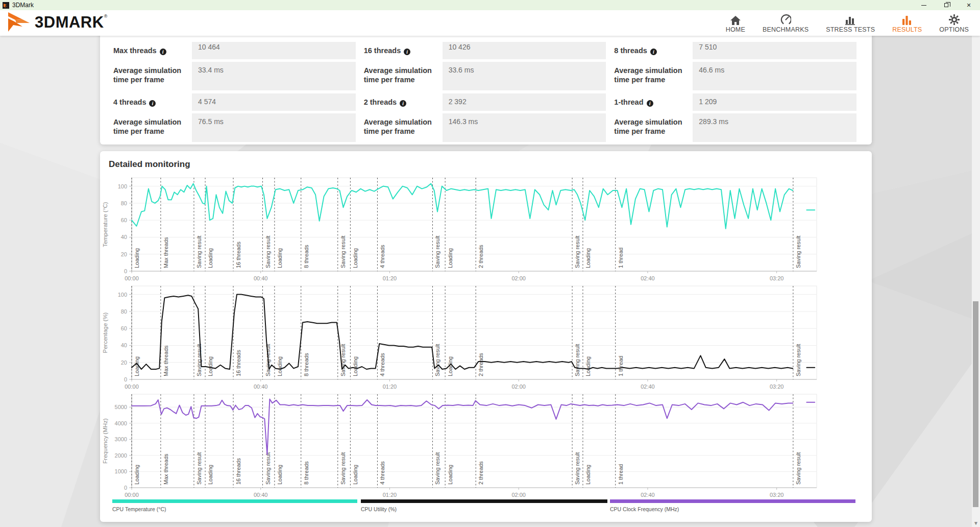 Image resolution: width=980 pixels, height=527 pixels. I want to click on svg-text: 4000, so click(121, 423).